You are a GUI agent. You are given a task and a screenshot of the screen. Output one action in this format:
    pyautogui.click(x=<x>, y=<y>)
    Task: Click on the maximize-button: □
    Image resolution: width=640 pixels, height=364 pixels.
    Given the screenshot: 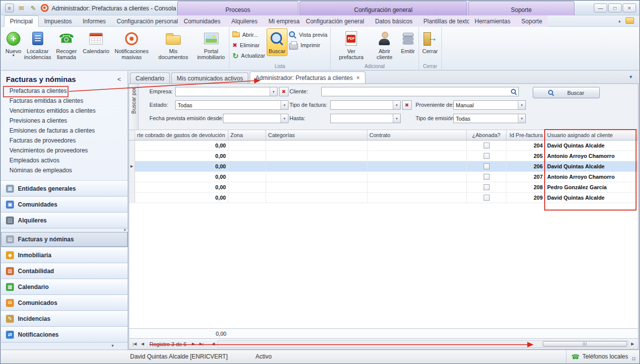 What is the action you would take?
    pyautogui.click(x=615, y=8)
    